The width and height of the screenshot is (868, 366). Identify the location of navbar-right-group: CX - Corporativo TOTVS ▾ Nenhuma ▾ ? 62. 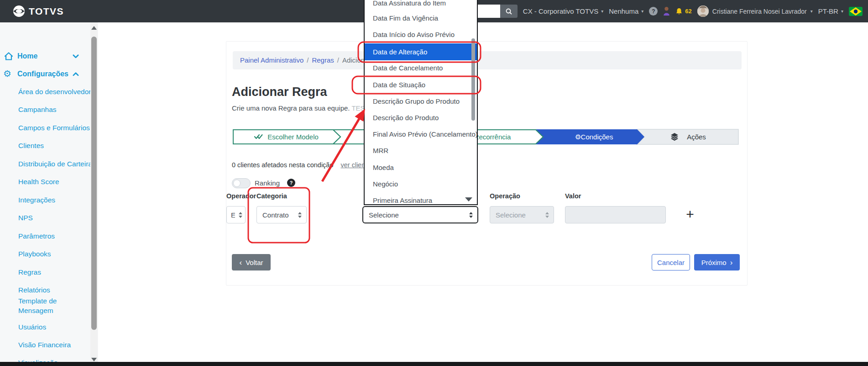
(664, 11).